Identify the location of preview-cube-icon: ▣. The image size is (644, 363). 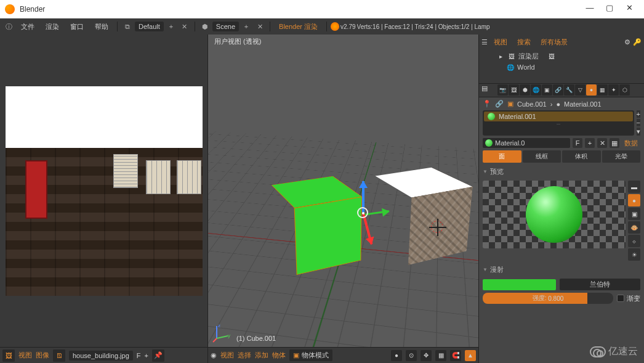
(634, 214).